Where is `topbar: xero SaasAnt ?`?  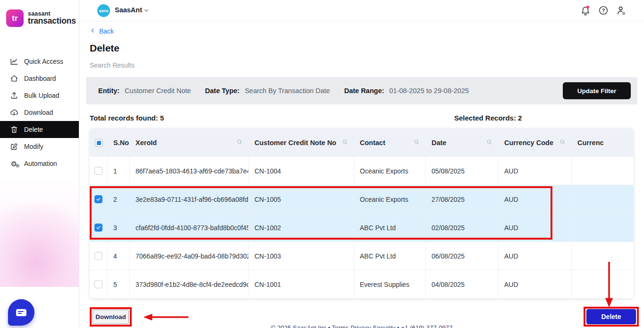
topbar: xero SaasAnt ? is located at coordinates (362, 10).